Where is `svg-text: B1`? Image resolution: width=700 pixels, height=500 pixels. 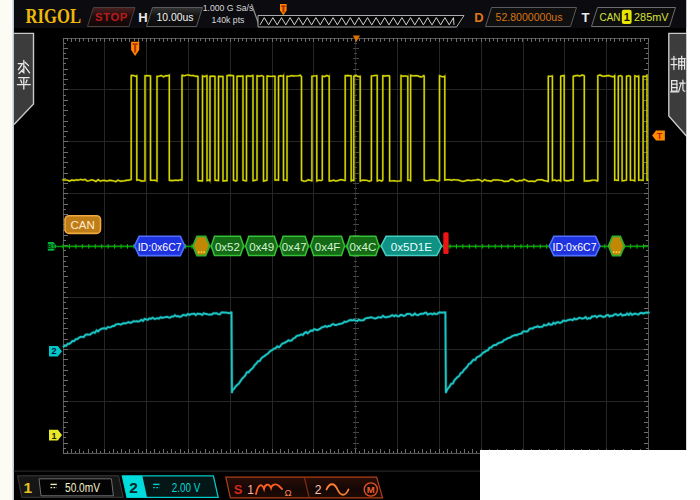 svg-text: B1 is located at coordinates (52, 246).